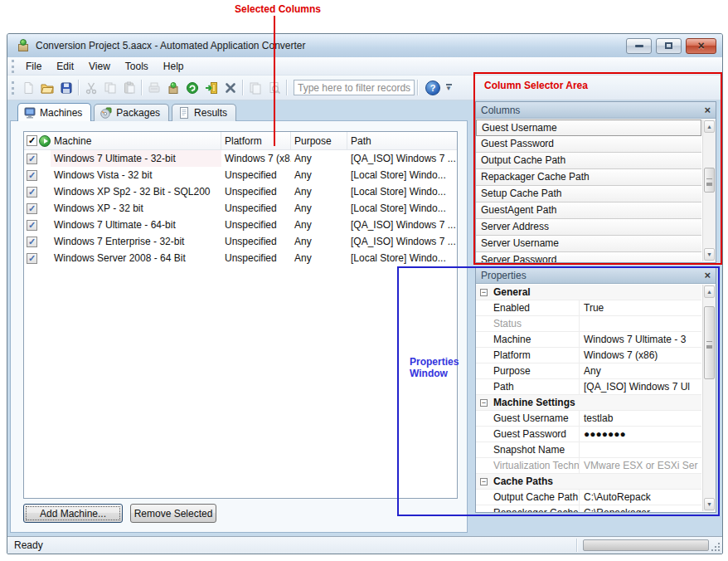 The image size is (728, 561). What do you see at coordinates (707, 276) in the screenshot?
I see `properties-close-icon: ×` at bounding box center [707, 276].